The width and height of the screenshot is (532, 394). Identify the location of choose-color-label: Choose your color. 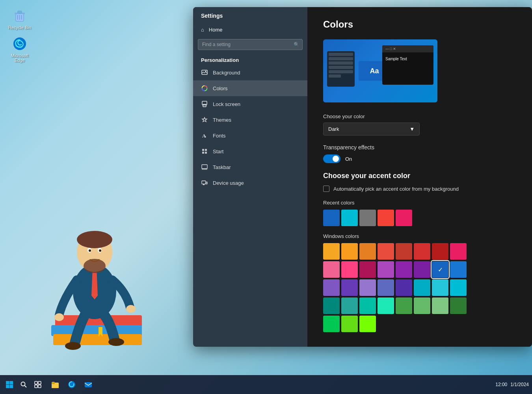
(420, 117).